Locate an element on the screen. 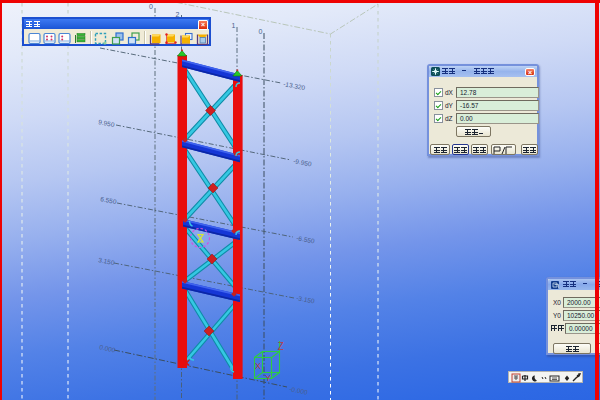  svg-text: -9.950 is located at coordinates (303, 162).